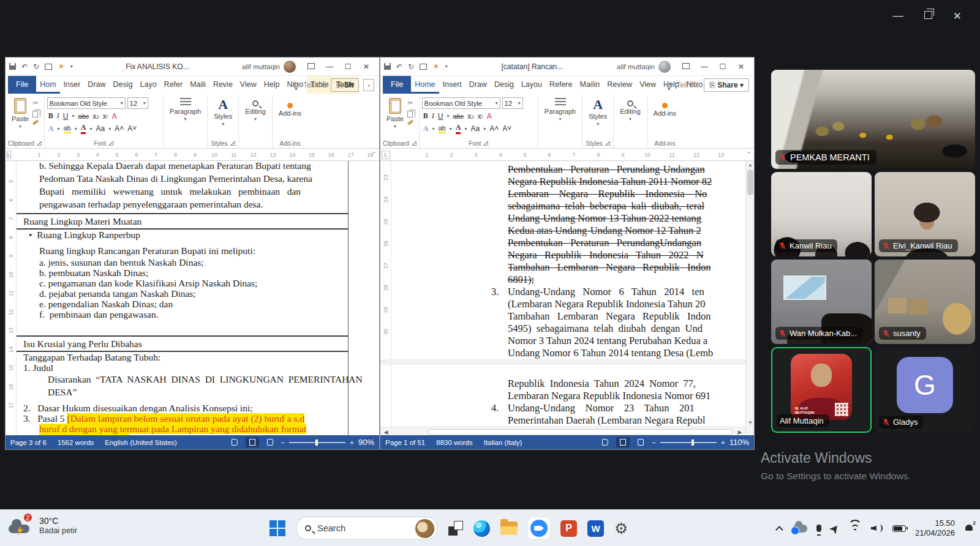 The image size is (980, 546). I want to click on tray-expand-icon, so click(779, 530).